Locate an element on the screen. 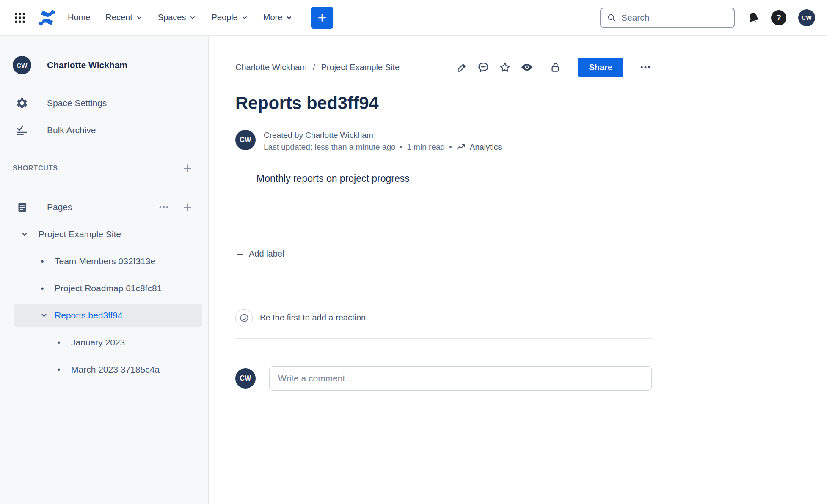 This screenshot has height=504, width=827. tree-item-march-2023: March 2023 37185c4a is located at coordinates (104, 370).